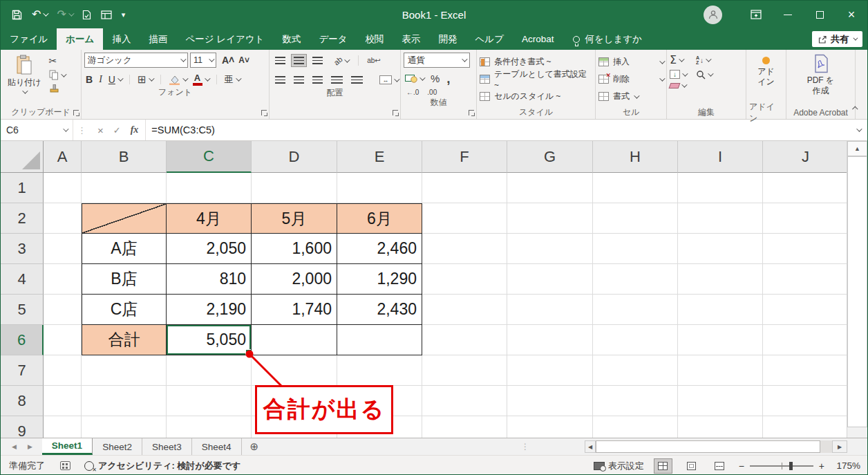  I want to click on cell-F2, so click(464, 218).